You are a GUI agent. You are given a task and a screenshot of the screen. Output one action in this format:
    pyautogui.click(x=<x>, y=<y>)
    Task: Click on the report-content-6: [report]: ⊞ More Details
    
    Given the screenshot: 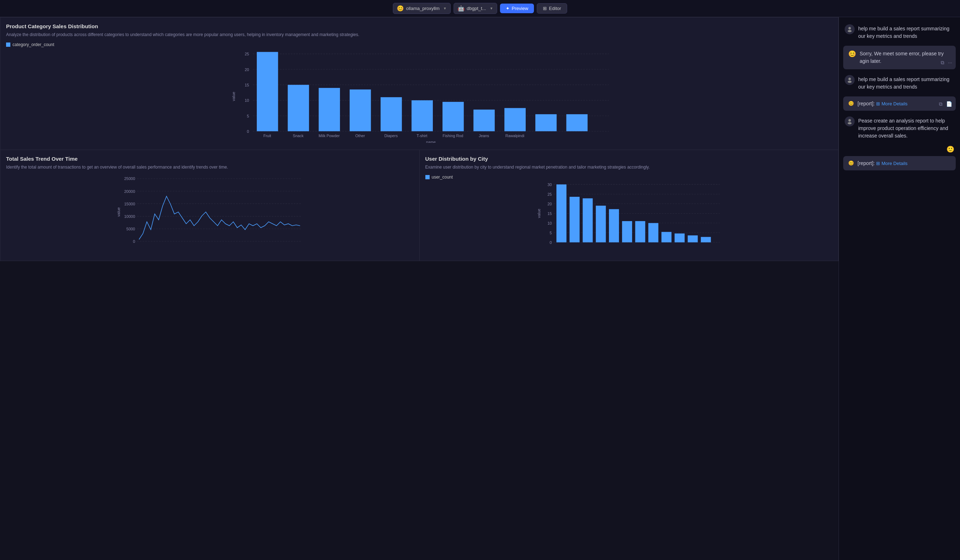 What is the action you would take?
    pyautogui.click(x=904, y=163)
    